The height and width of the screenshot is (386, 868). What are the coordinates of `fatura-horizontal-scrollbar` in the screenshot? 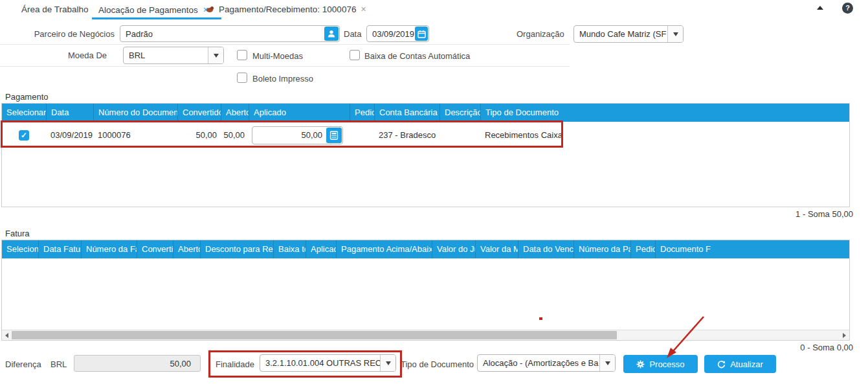 It's located at (426, 335).